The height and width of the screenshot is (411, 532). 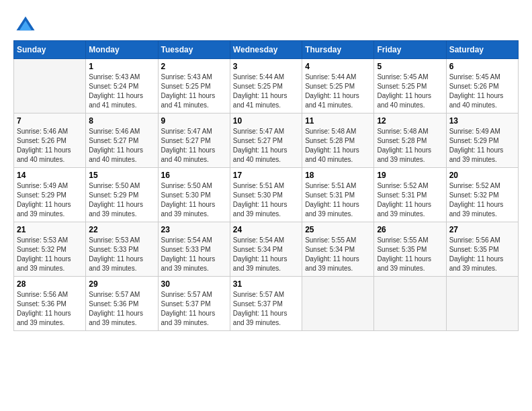 What do you see at coordinates (338, 200) in the screenshot?
I see `day-info: Sunrise: 5:51 AMSunset: 5:31 PMDaylight:…` at bounding box center [338, 200].